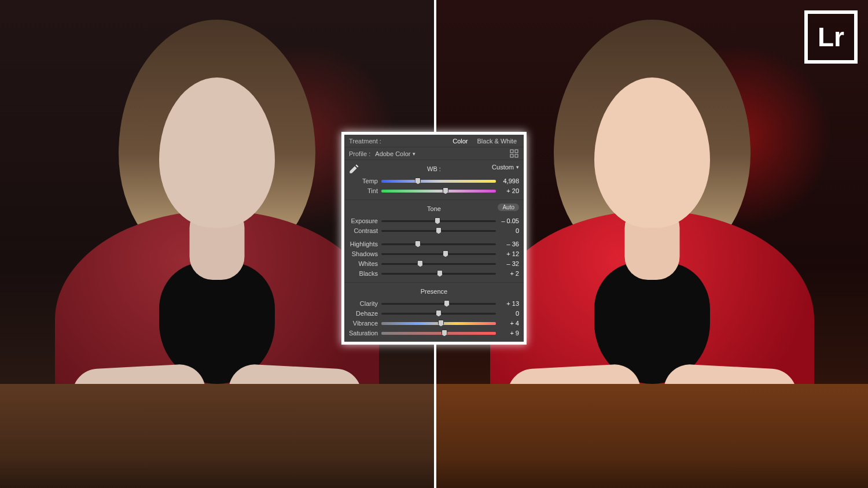  I want to click on whites-value: – 32, so click(507, 264).